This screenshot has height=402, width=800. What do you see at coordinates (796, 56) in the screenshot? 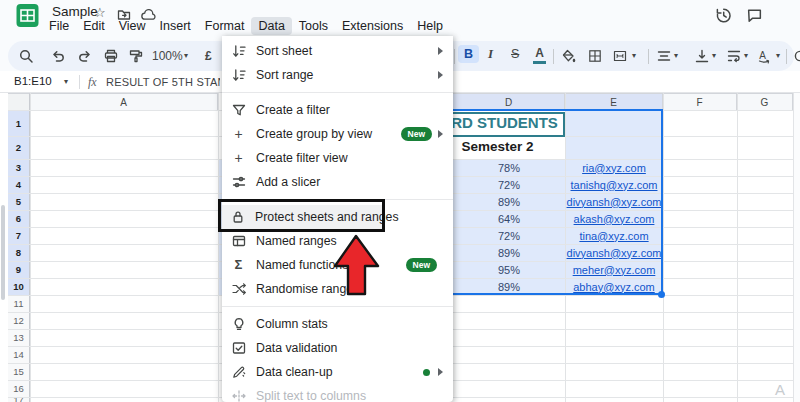
I see `insert-link-icon` at bounding box center [796, 56].